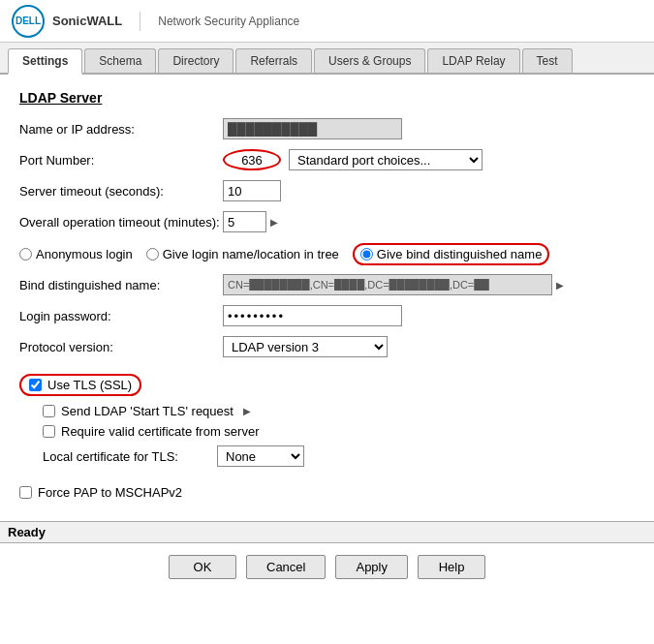  Describe the element at coordinates (305, 347) in the screenshot. I see `protocol-select: LDAP version 3 LDAP version 2` at that location.